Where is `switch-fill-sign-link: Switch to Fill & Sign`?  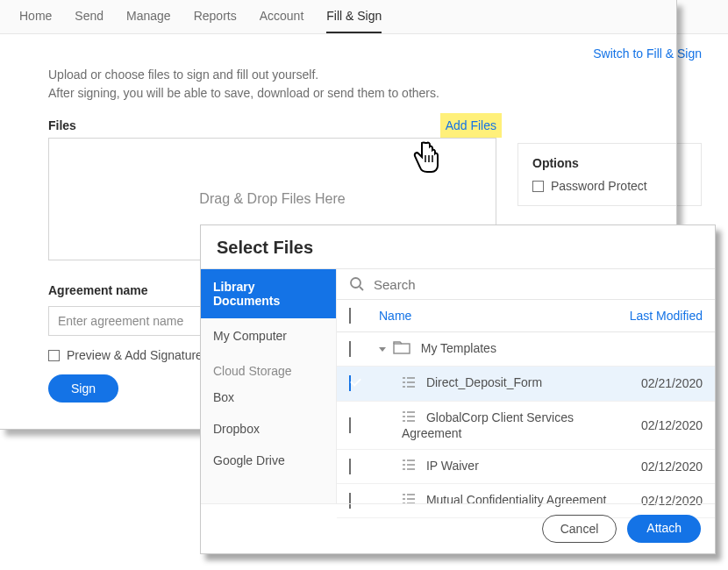
switch-fill-sign-link: Switch to Fill & Sign is located at coordinates (647, 53).